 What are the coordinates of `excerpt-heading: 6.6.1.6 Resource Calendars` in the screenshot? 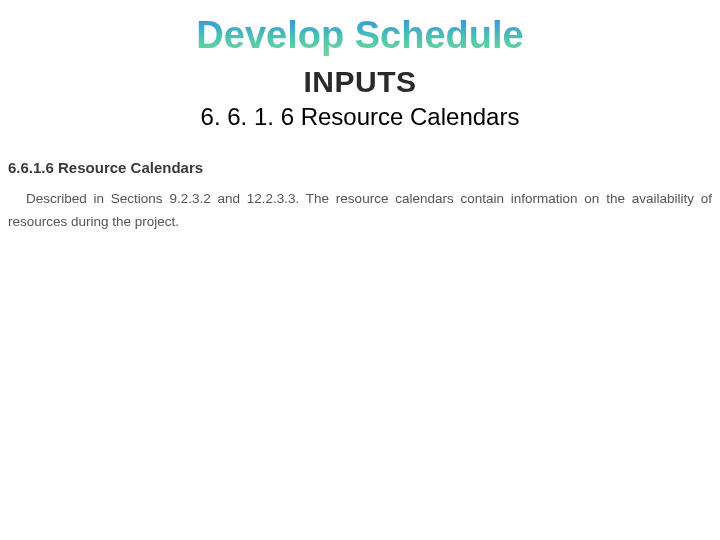 It's located at (360, 168).